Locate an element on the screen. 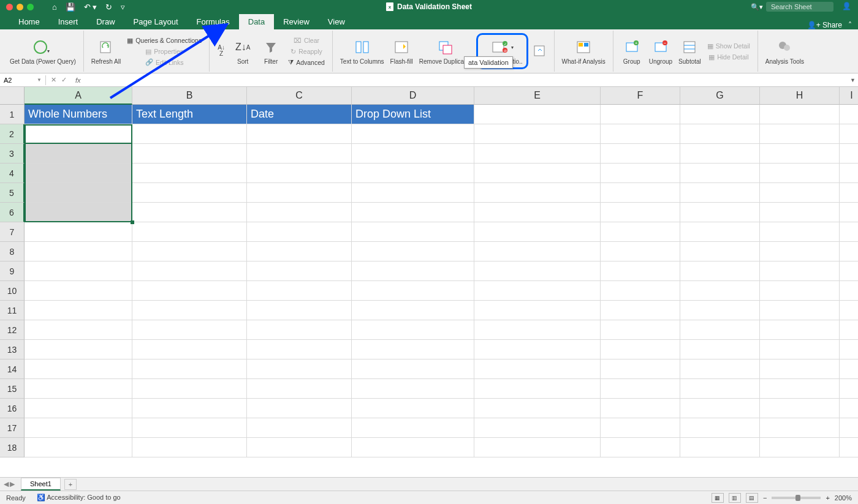 The image size is (858, 504). view-page-layout-button: ▥ is located at coordinates (735, 498).